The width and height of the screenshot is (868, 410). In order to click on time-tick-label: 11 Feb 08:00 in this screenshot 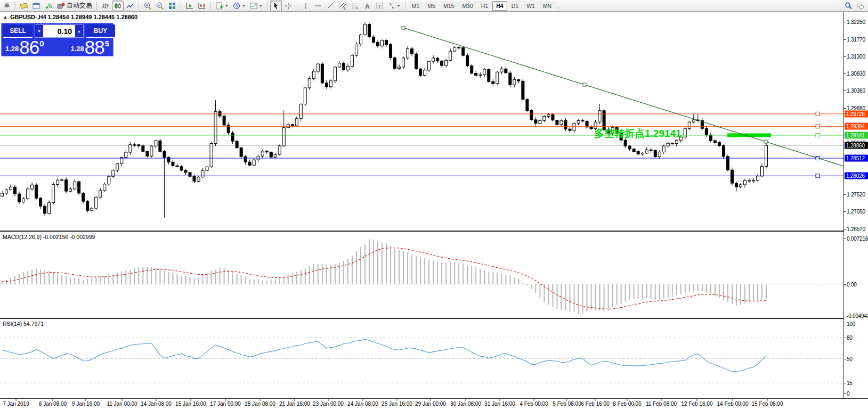, I will do `click(661, 404)`.